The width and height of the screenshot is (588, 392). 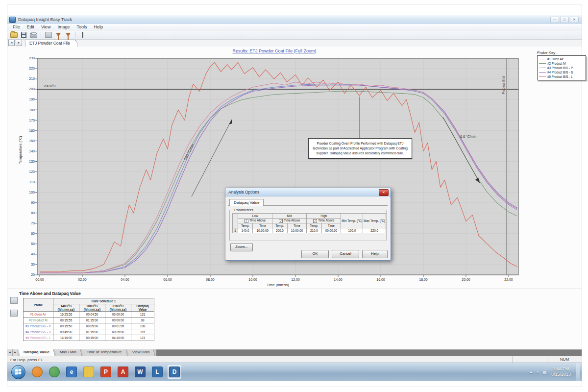 I want to click on ok-button: OK, so click(x=315, y=254).